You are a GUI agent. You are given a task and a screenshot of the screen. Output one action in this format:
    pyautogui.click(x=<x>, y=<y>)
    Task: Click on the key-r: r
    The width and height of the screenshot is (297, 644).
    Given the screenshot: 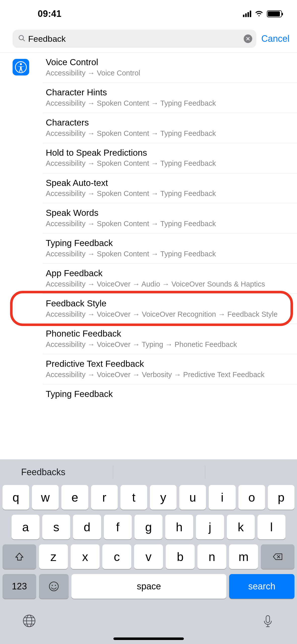 What is the action you would take?
    pyautogui.click(x=104, y=497)
    